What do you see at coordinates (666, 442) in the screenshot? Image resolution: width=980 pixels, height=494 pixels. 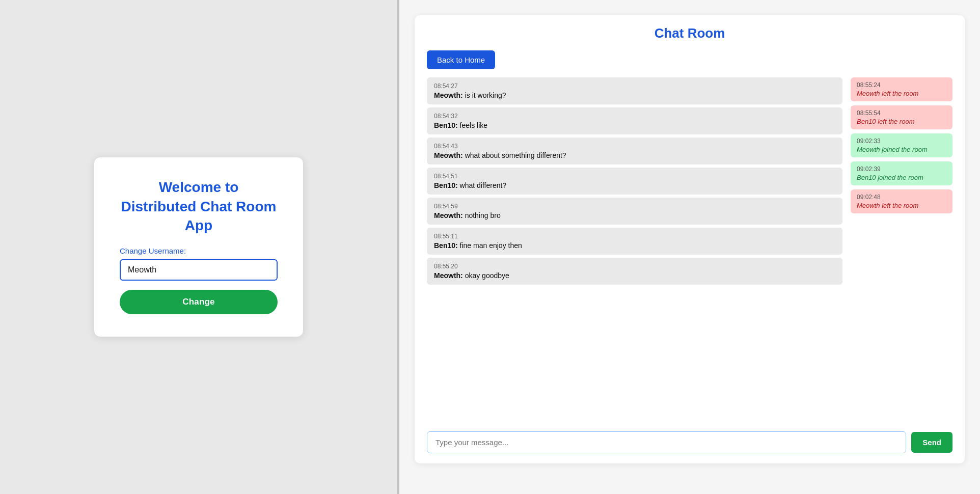 I see `message-input` at bounding box center [666, 442].